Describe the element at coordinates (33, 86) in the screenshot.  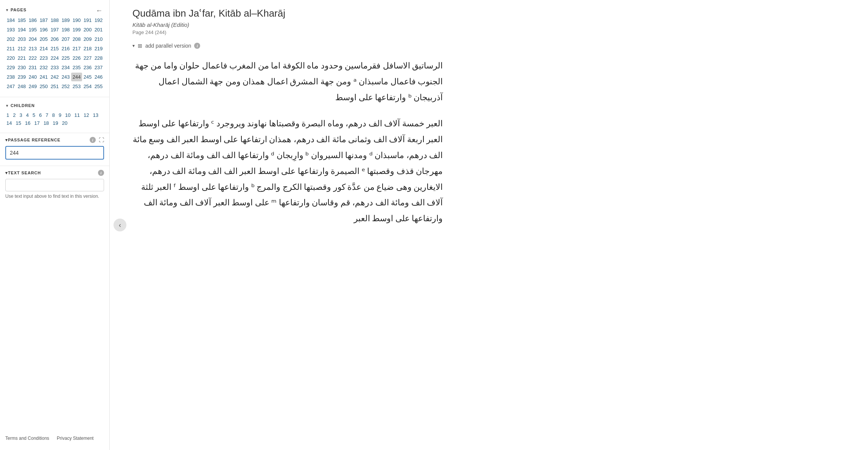
I see `page-number-249: 249` at that location.